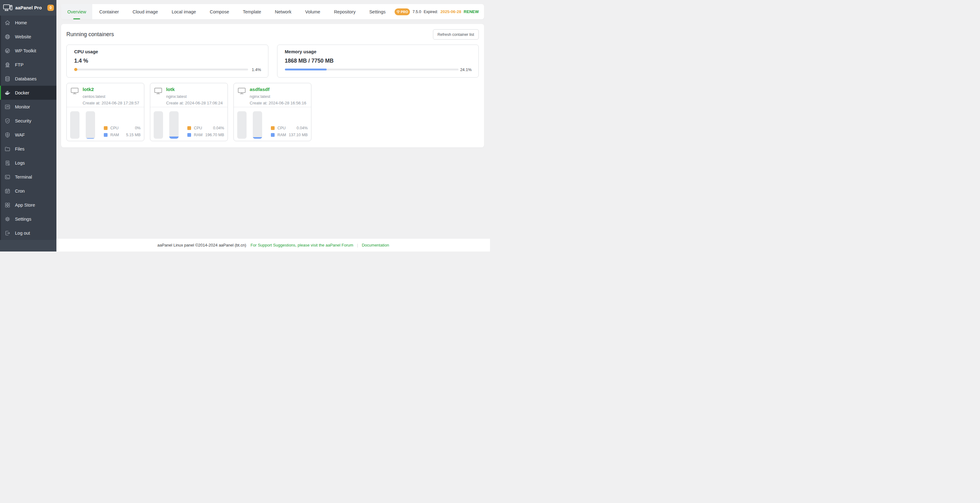  What do you see at coordinates (252, 12) in the screenshot?
I see `tab-template: Template` at bounding box center [252, 12].